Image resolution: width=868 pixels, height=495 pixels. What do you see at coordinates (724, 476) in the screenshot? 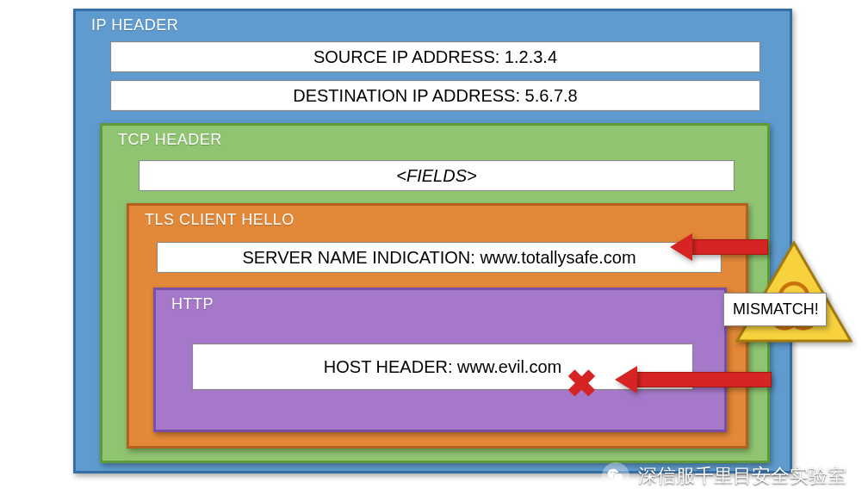
I see `footer-watermark: 深信服千里目安全实验室` at bounding box center [724, 476].